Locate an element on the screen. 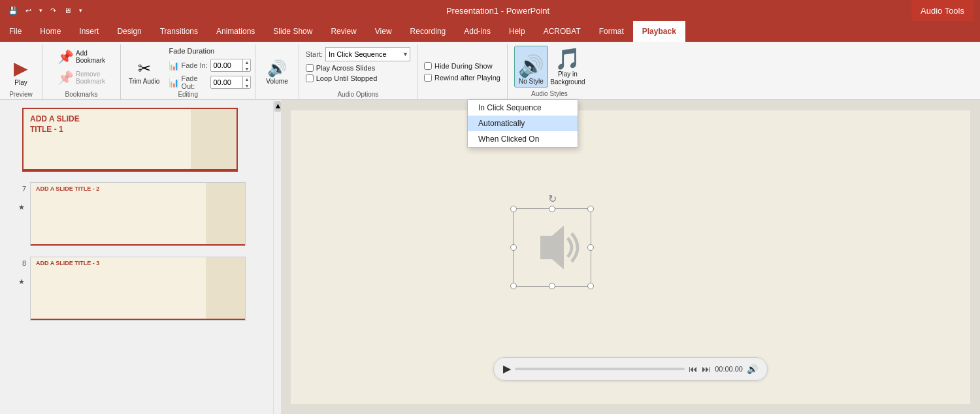 This screenshot has height=414, width=980. customize-icon: 🖥 is located at coordinates (68, 10).